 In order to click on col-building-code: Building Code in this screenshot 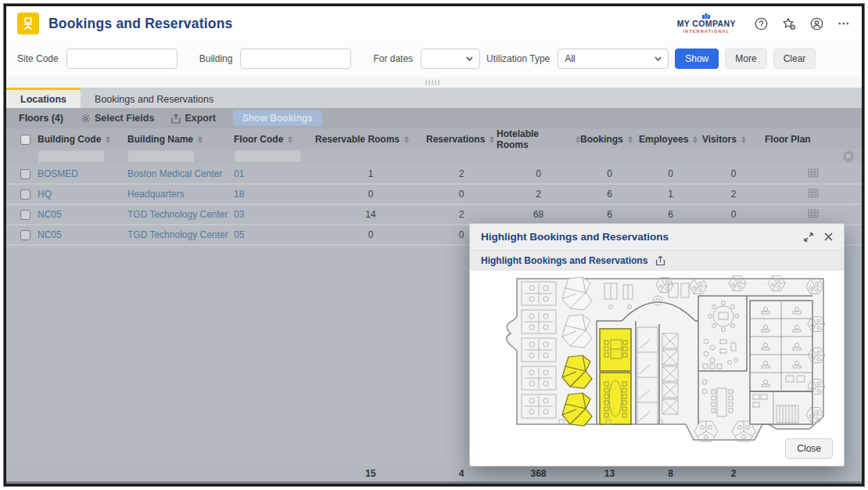, I will do `click(69, 139)`.